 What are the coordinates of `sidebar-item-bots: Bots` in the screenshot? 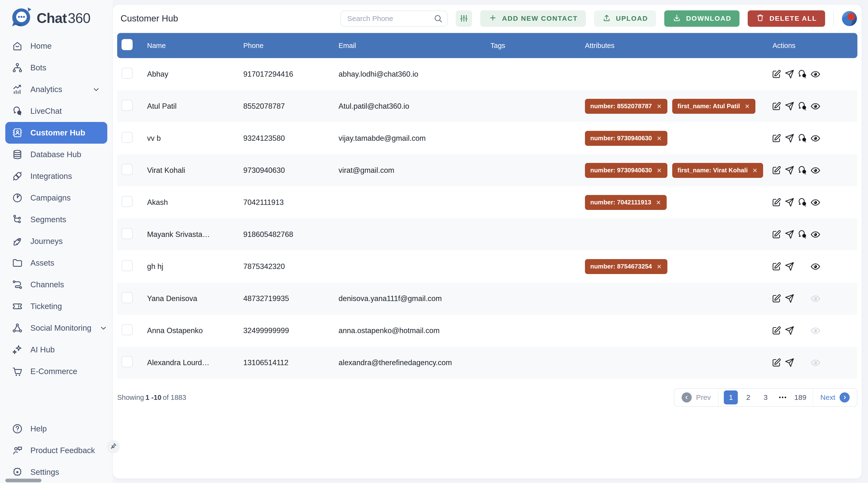 It's located at (56, 68).